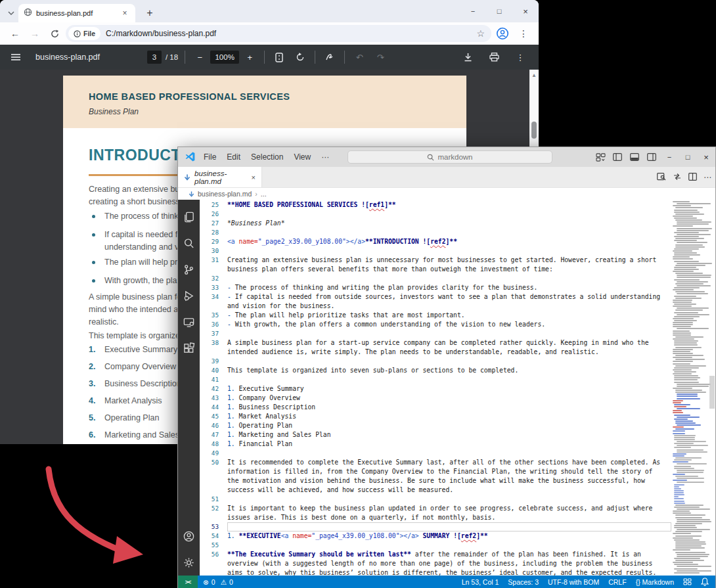 The image size is (716, 588). What do you see at coordinates (534, 130) in the screenshot?
I see `browser-scrollbar-thumb` at bounding box center [534, 130].